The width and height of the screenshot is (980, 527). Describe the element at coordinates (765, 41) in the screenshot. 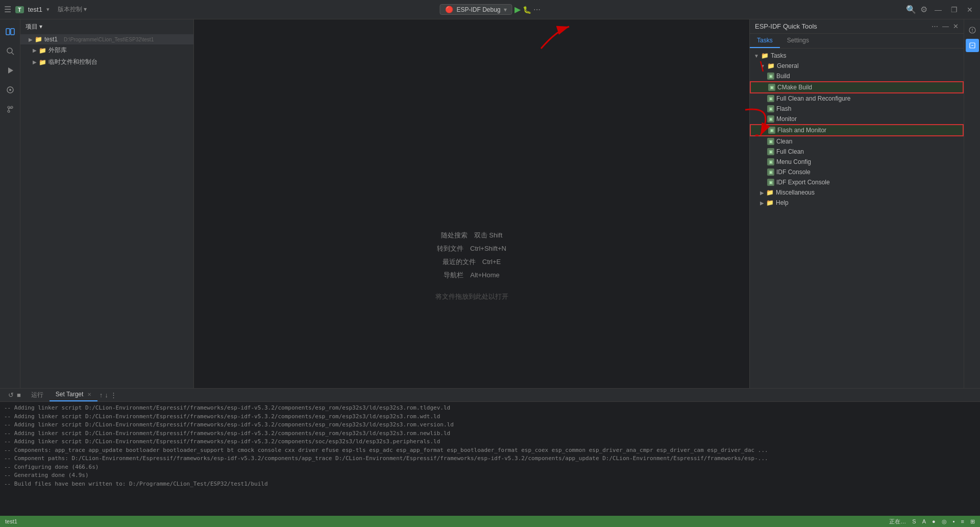

I see `tab-tasks: Tasks` at that location.